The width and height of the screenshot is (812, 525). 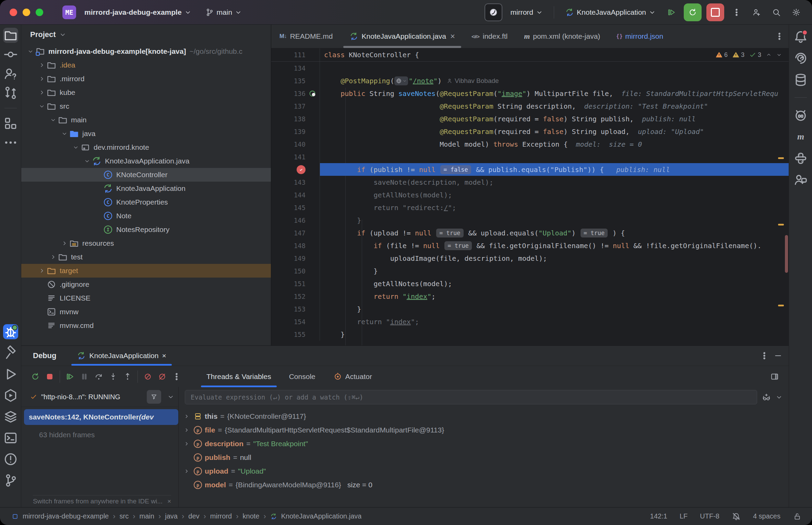 I want to click on stop-process-button, so click(x=50, y=377).